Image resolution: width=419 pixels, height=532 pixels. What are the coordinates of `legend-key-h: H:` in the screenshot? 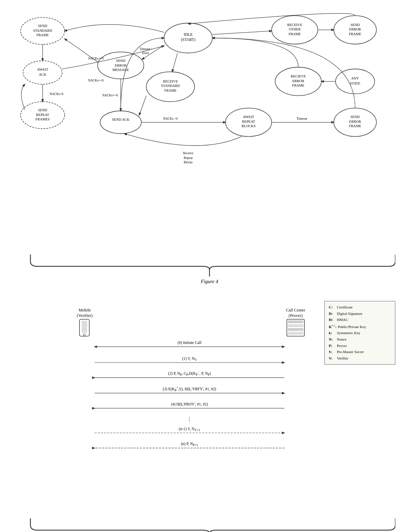 It's located at (332, 320).